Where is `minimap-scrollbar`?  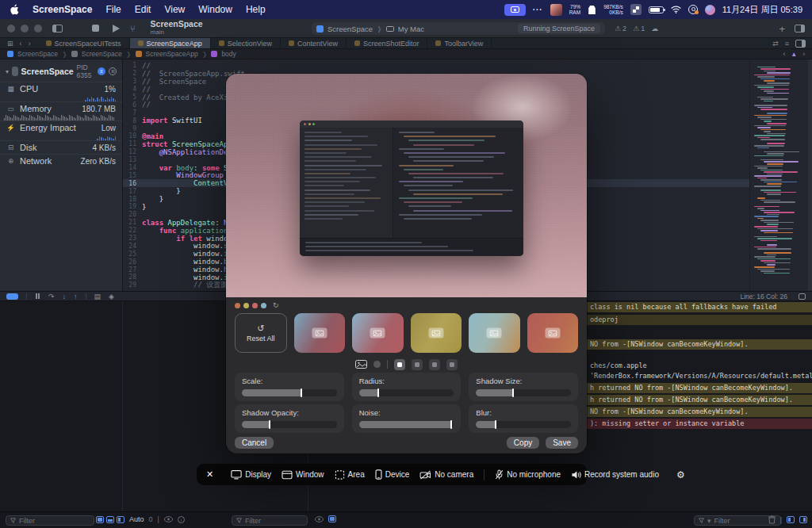
minimap-scrollbar is located at coordinates (810, 175).